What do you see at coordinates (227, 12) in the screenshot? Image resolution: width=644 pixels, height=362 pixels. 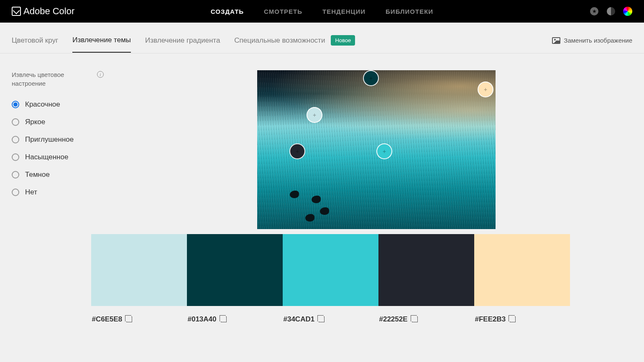 I see `nav-item-0: СОЗДАТЬ` at bounding box center [227, 12].